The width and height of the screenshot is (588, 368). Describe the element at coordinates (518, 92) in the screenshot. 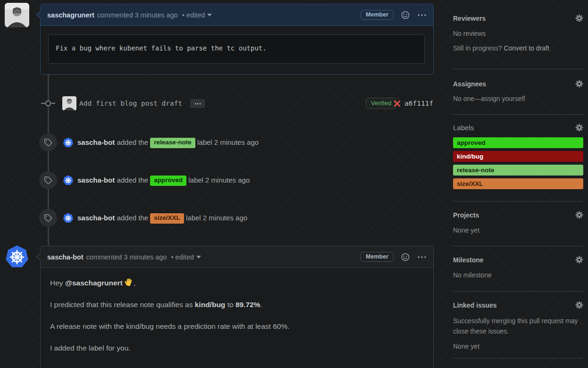

I see `sidebar-section-assignees: Assignees No one—assign yourself` at that location.